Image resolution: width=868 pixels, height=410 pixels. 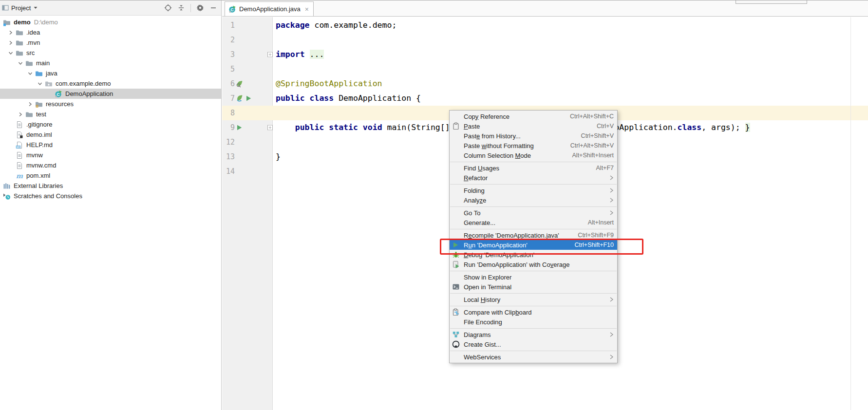 I want to click on tree-item-mvnw-cmd: mvnw.cmd, so click(x=111, y=166).